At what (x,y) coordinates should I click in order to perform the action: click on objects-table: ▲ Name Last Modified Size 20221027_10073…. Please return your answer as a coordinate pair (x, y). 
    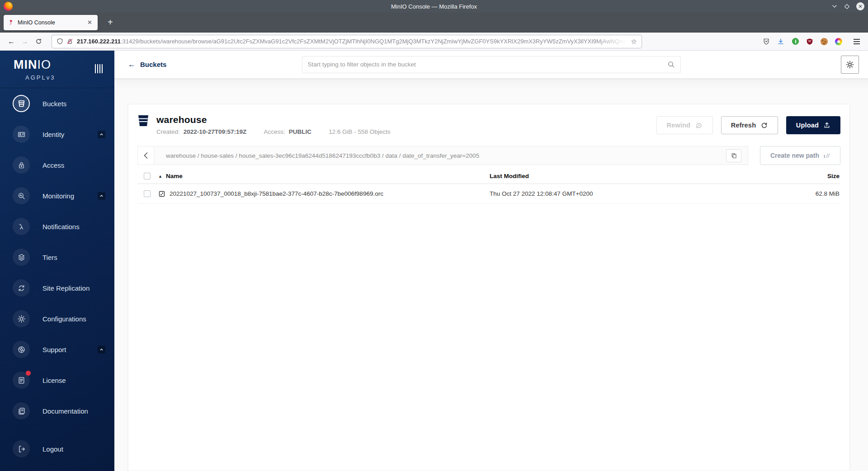
    Looking at the image, I should click on (489, 186).